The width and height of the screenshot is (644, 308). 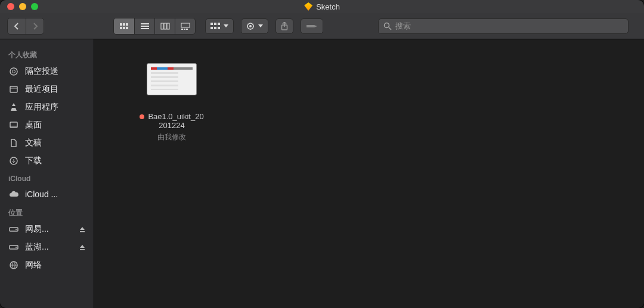 I want to click on window-controls, so click(x=19, y=7).